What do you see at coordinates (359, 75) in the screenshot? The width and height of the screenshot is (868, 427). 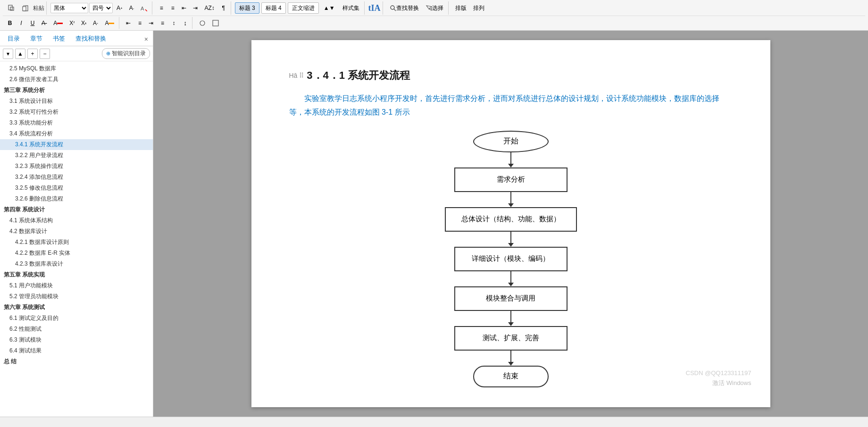 I see `doc-heading: 3．4．1 系统开发流程` at bounding box center [359, 75].